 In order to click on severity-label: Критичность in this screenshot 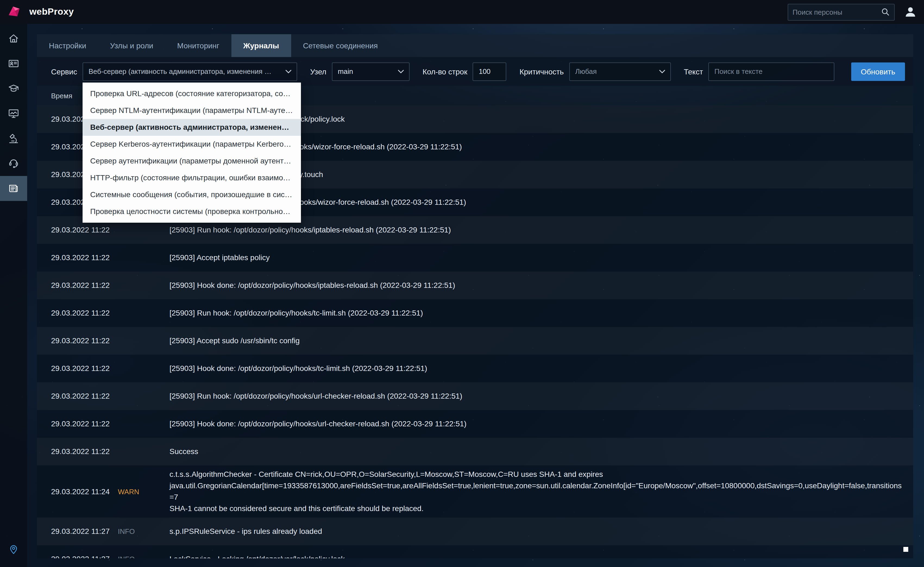, I will do `click(542, 71)`.